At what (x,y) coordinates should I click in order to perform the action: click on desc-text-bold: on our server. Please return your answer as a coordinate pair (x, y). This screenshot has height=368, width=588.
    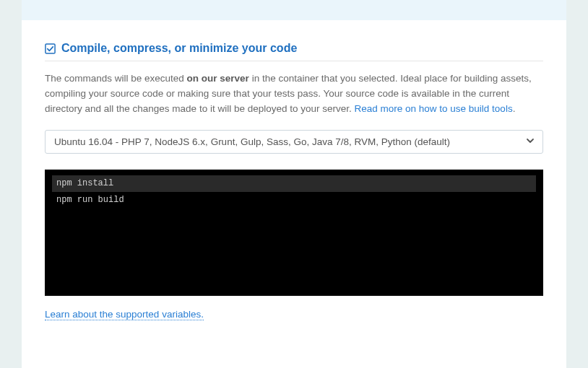
    Looking at the image, I should click on (218, 78).